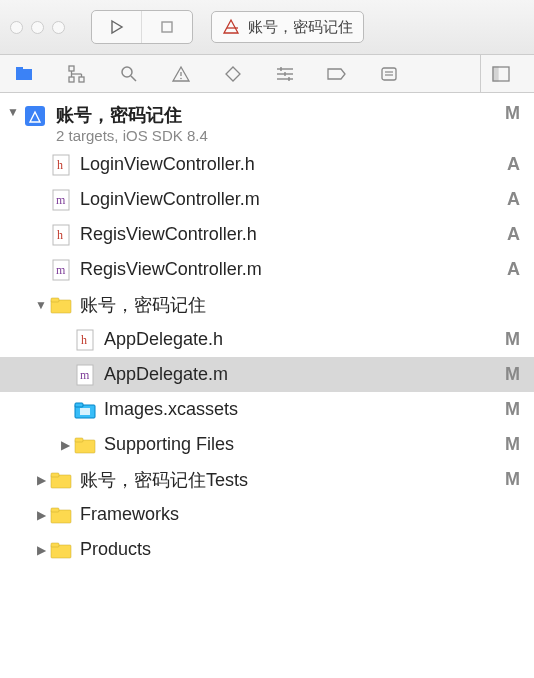 The width and height of the screenshot is (534, 678). I want to click on file-label: 账号，密码记住Tests, so click(290, 480).